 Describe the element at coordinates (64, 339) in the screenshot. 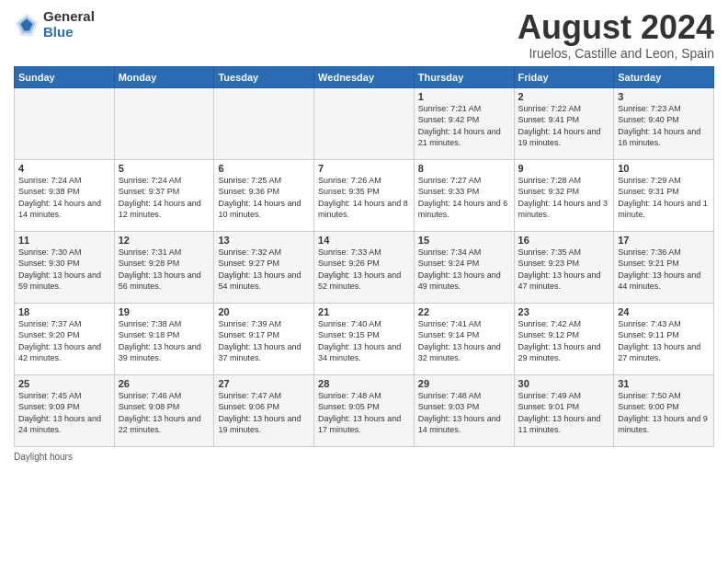

I see `day-cell: 18Sunrise: 7:37 AM Sunset: 9:20 PM Dayli…` at that location.